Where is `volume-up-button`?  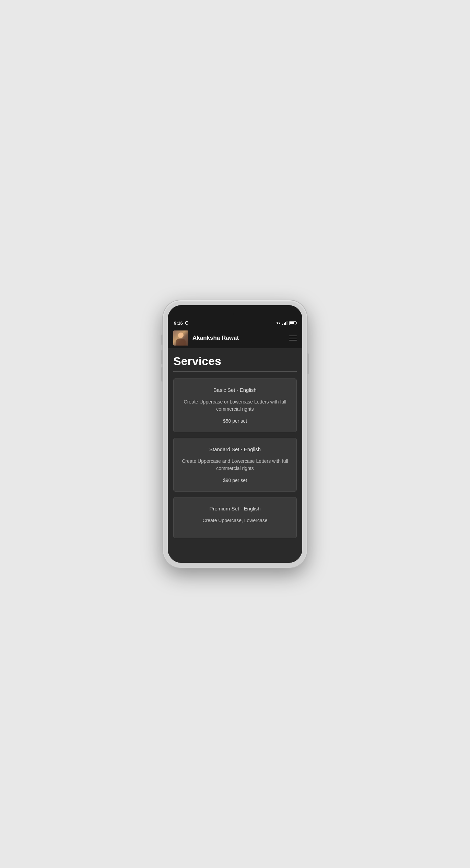 volume-up-button is located at coordinates (162, 357).